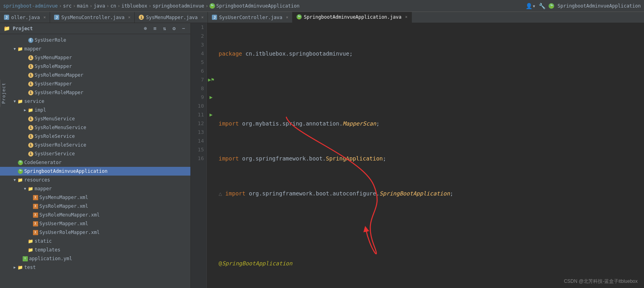 The image size is (644, 288). I want to click on icon-sysrolemenuservice: i, so click(31, 128).